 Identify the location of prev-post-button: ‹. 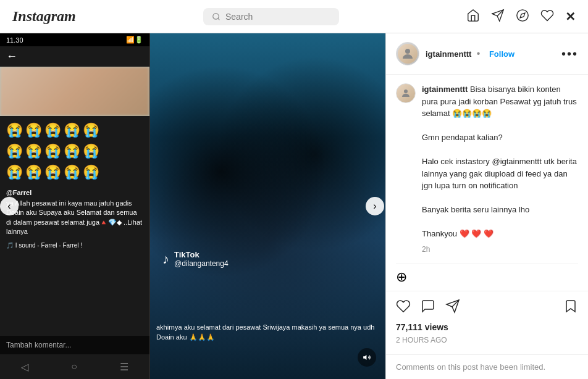
(9, 206).